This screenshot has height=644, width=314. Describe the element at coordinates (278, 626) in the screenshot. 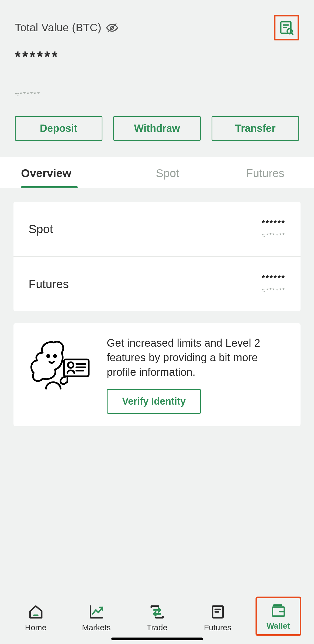

I see `nav-wallet-label: Wallet` at that location.